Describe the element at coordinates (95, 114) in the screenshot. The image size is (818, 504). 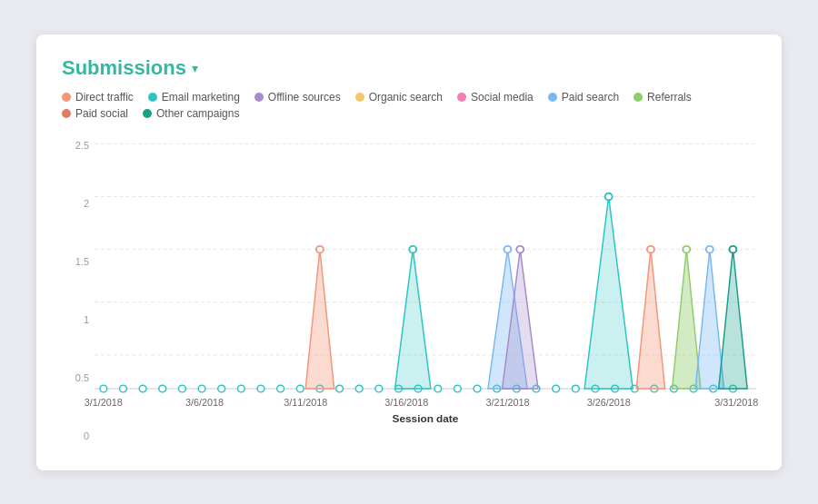
I see `legend-item-paid-social: Paid social` at that location.